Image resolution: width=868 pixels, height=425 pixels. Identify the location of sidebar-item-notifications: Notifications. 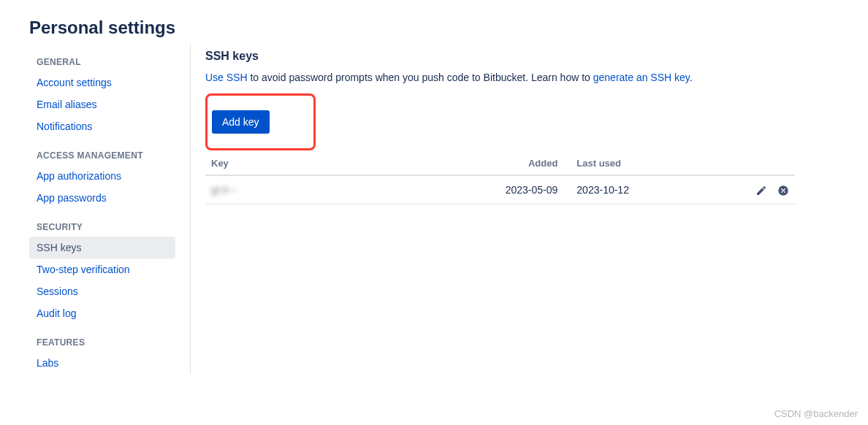
(102, 126).